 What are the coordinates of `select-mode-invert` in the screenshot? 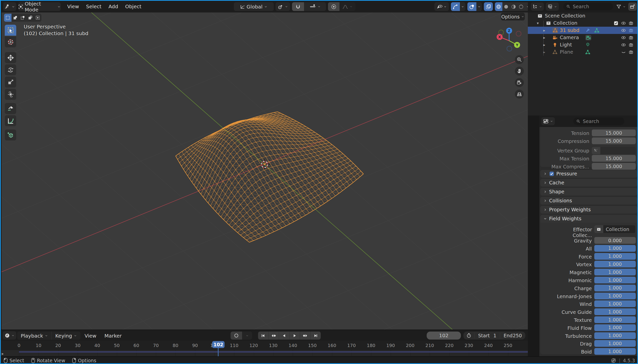 It's located at (30, 18).